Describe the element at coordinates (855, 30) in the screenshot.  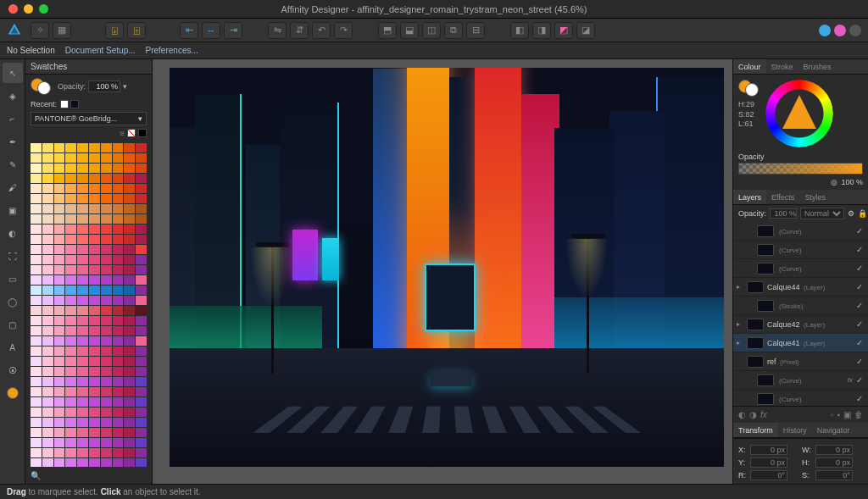
I see `persona-export` at that location.